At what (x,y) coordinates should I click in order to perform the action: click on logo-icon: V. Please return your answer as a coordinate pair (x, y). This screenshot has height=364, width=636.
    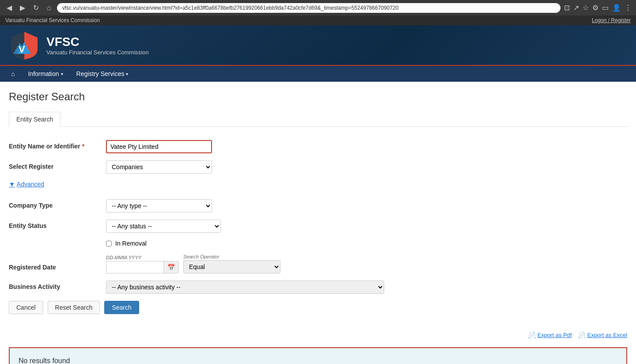
    Looking at the image, I should click on (24, 45).